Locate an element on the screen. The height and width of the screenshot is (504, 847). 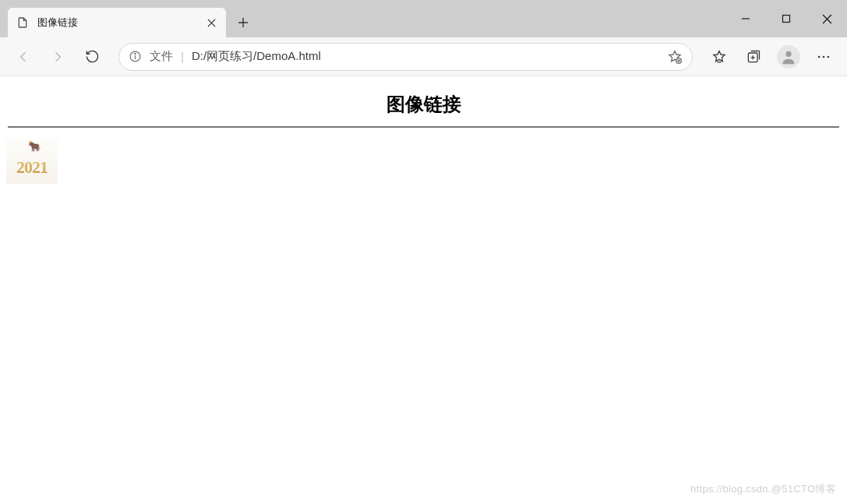
horizontal-rule is located at coordinates (424, 127).